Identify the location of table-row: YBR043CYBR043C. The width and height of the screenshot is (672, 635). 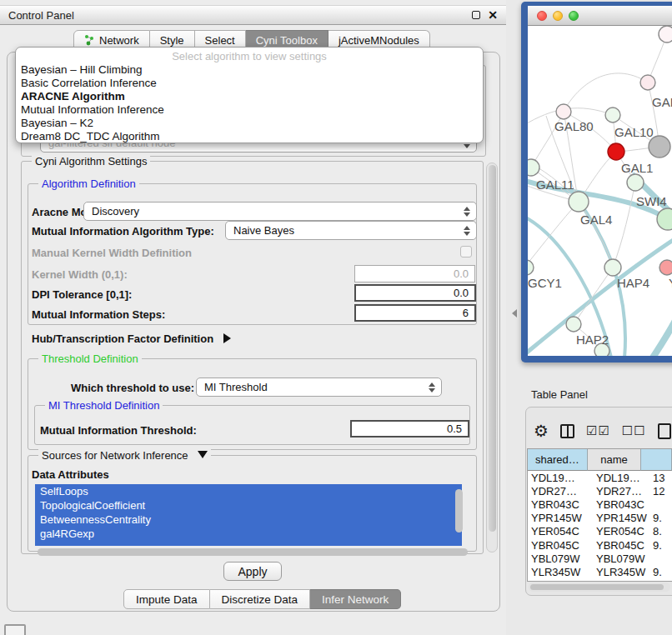
(600, 504).